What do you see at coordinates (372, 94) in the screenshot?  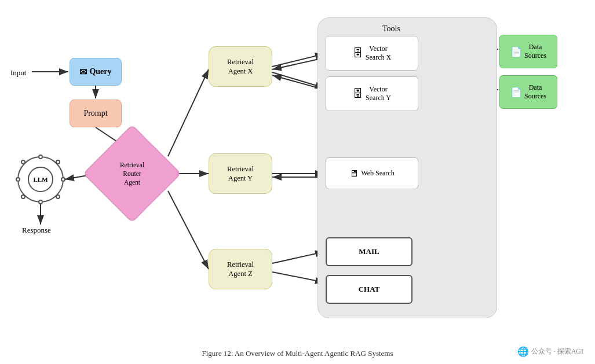 I see `vector-y-box: 🗄 VectorSearch Y` at bounding box center [372, 94].